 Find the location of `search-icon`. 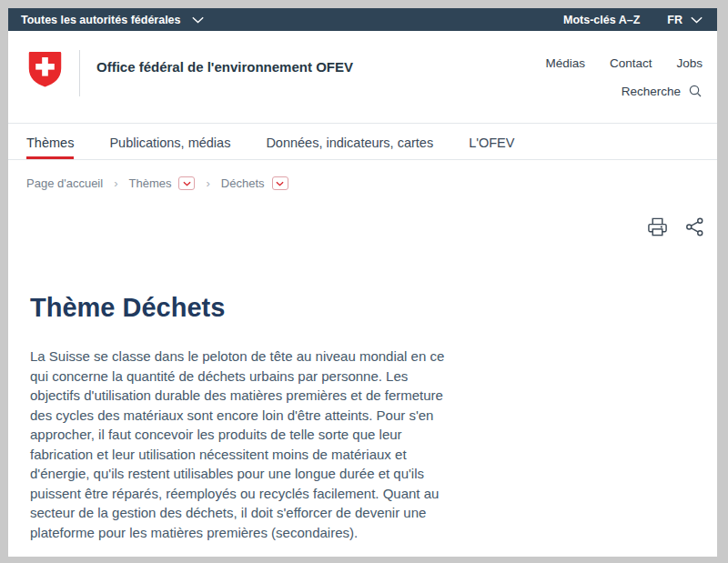

search-icon is located at coordinates (695, 91).